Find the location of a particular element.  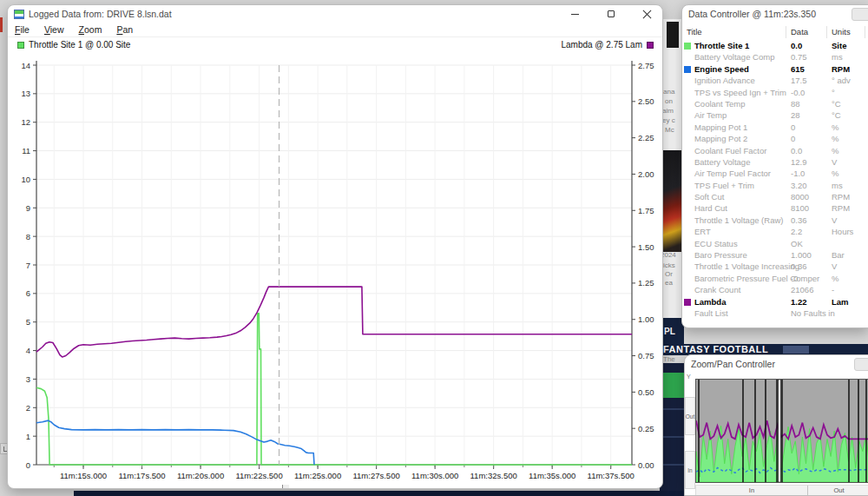

column-data: Data is located at coordinates (807, 32).